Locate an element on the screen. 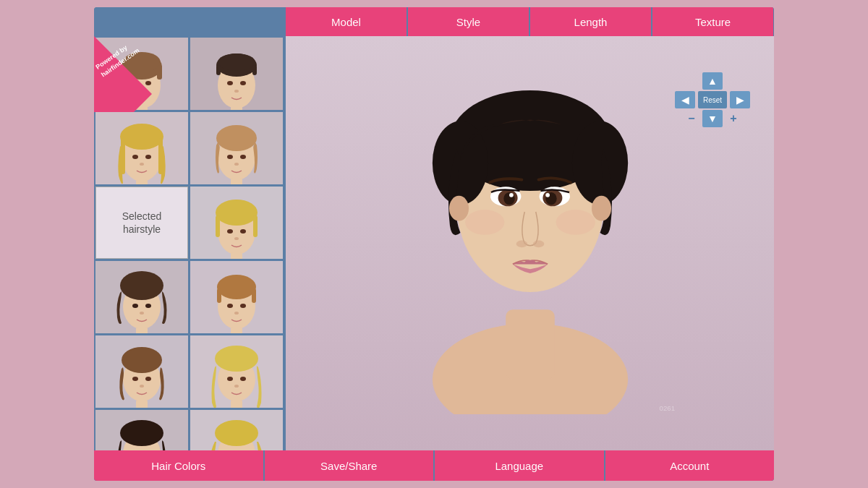 Image resolution: width=868 pixels, height=488 pixels. tab-account: Account is located at coordinates (690, 466).